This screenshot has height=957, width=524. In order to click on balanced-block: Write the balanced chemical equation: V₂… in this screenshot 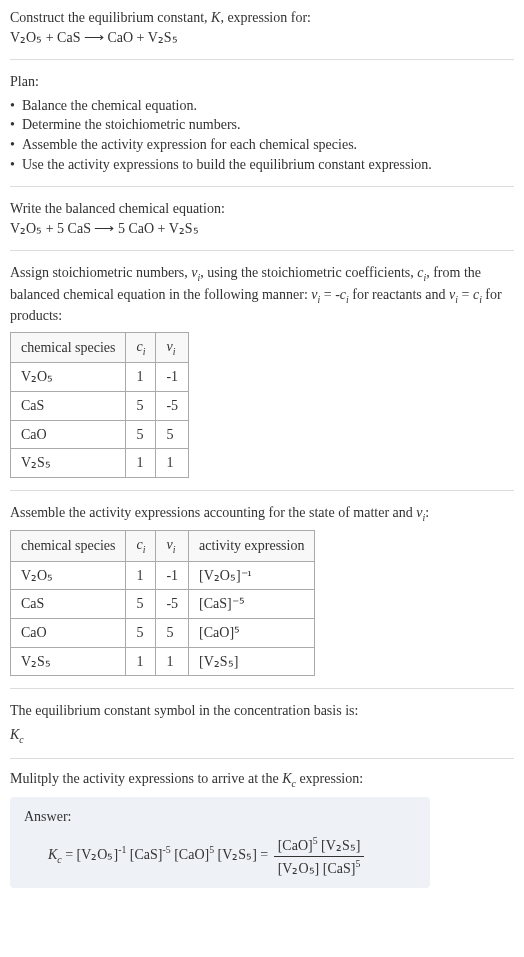, I will do `click(262, 218)`.